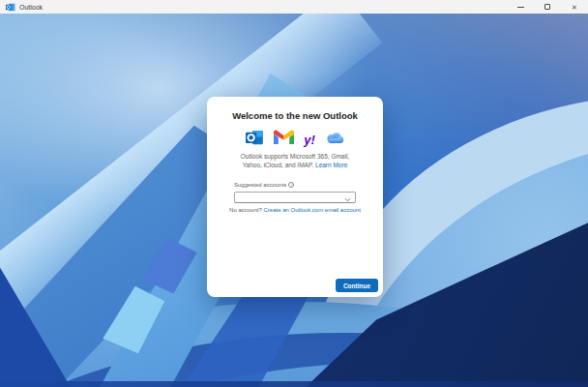 The width and height of the screenshot is (588, 387). I want to click on titlebar: Outlook ✕, so click(294, 7).